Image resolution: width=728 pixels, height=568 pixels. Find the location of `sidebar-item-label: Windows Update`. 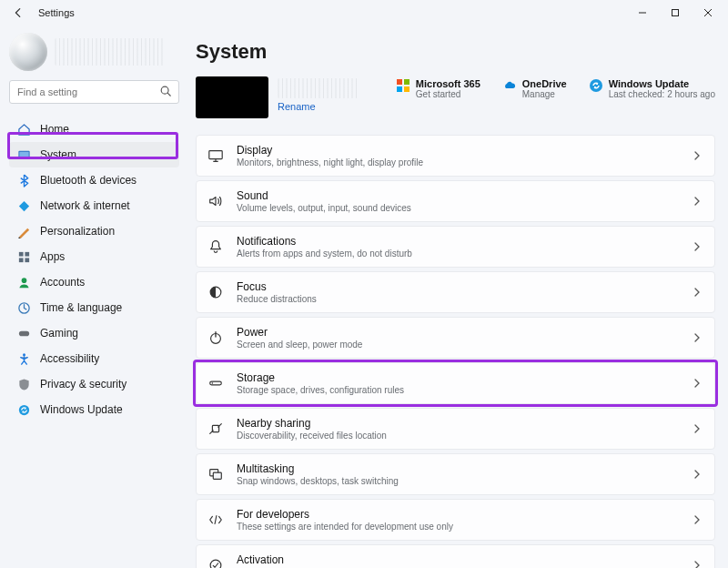

sidebar-item-label: Windows Update is located at coordinates (82, 410).